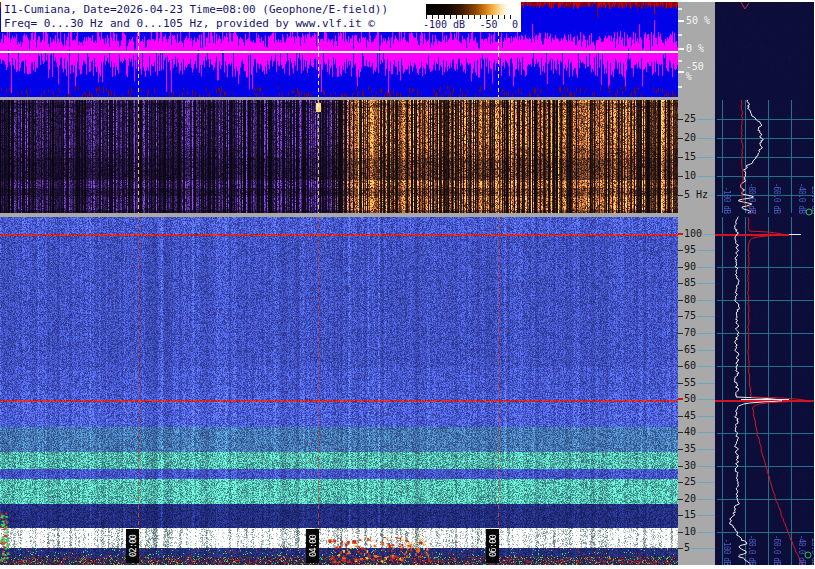 The width and height of the screenshot is (815, 569). What do you see at coordinates (696, 21) in the screenshot?
I see `percent-tick-label: 50 %` at bounding box center [696, 21].